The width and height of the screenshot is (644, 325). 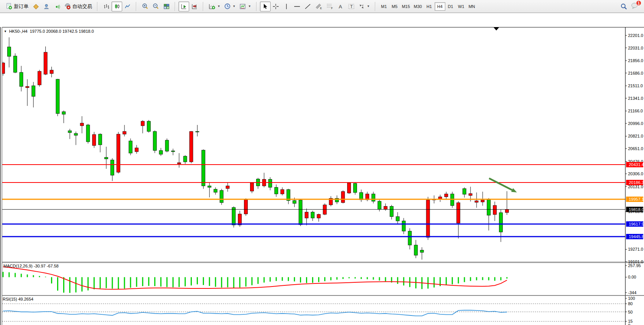 What do you see at coordinates (52, 31) in the screenshot?
I see `chart-title-text: HK50-,H4 19775.0 20068.0 19742.5 19818.0` at bounding box center [52, 31].